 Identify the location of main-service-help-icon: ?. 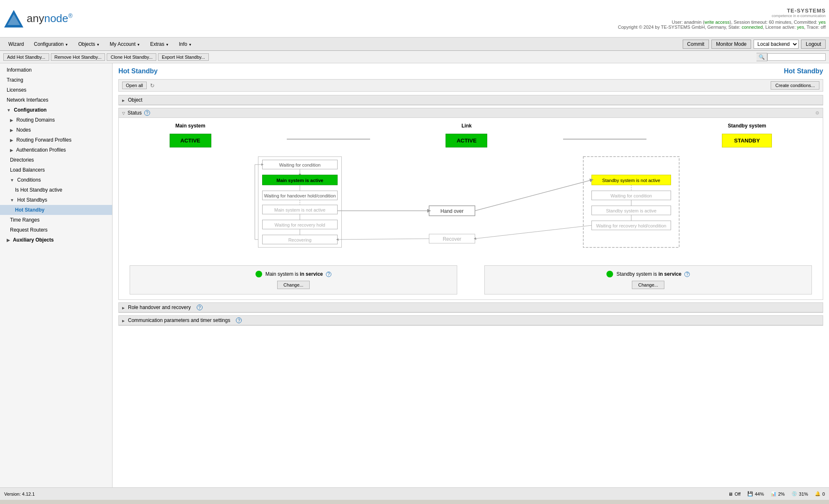
(328, 274).